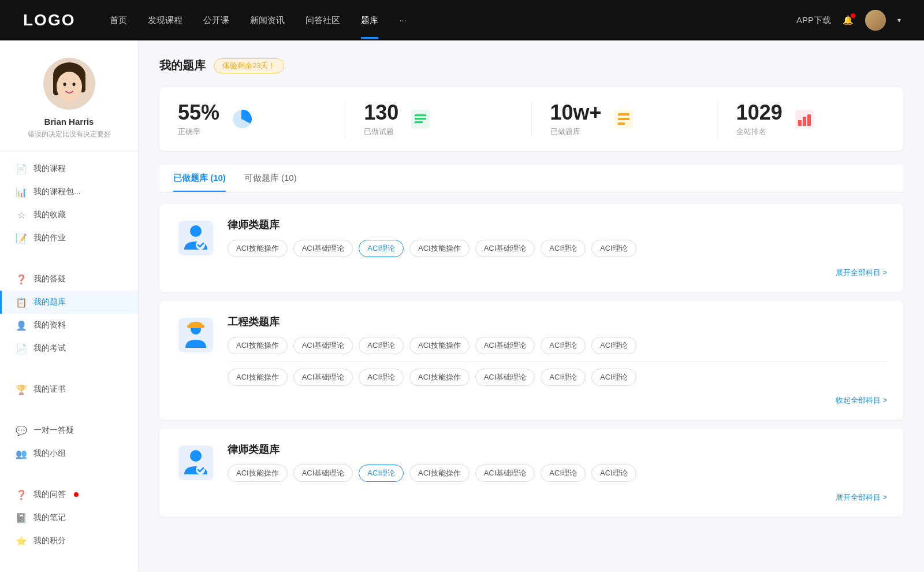  What do you see at coordinates (323, 21) in the screenshot?
I see `nav-menu-item: 问答社区` at bounding box center [323, 21].